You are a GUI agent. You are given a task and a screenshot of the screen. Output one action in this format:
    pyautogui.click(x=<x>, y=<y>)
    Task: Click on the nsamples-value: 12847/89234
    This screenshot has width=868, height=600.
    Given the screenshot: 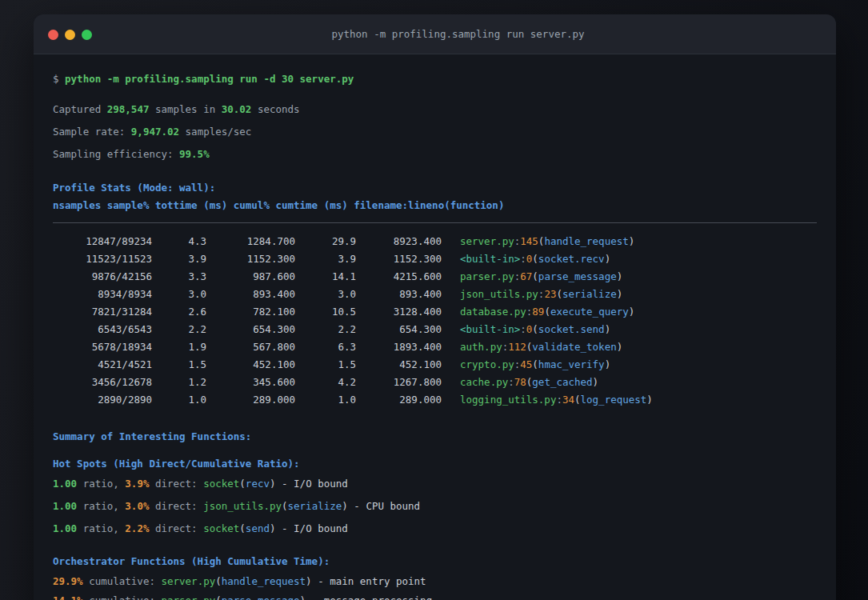 What is the action you would take?
    pyautogui.click(x=102, y=242)
    